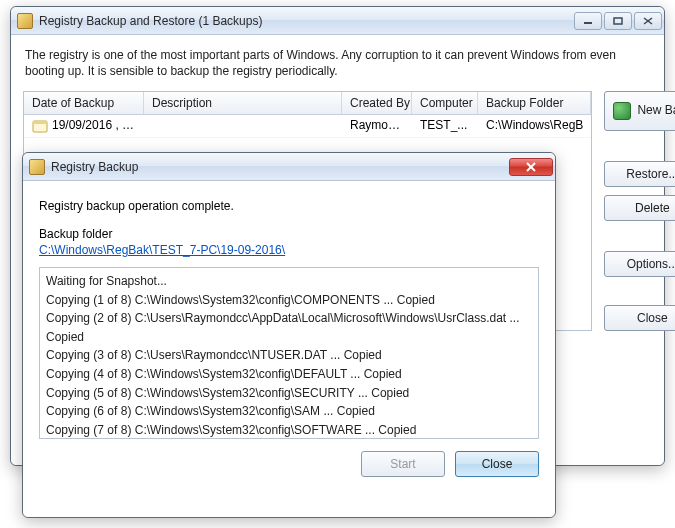  What do you see at coordinates (534, 126) in the screenshot?
I see `cell-folder: C:\Windows\RegB` at bounding box center [534, 126].